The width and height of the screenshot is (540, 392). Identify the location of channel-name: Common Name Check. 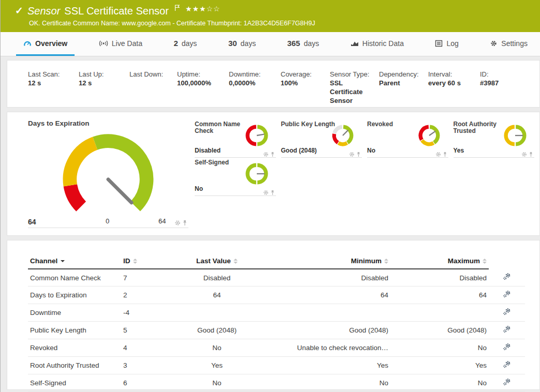
(75, 278).